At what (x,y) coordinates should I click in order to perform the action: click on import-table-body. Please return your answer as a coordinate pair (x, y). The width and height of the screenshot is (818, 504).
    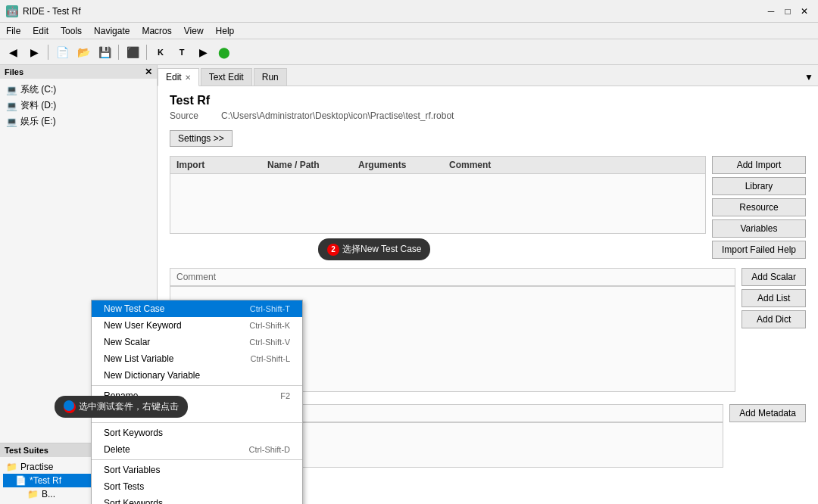
    Looking at the image, I should click on (438, 204).